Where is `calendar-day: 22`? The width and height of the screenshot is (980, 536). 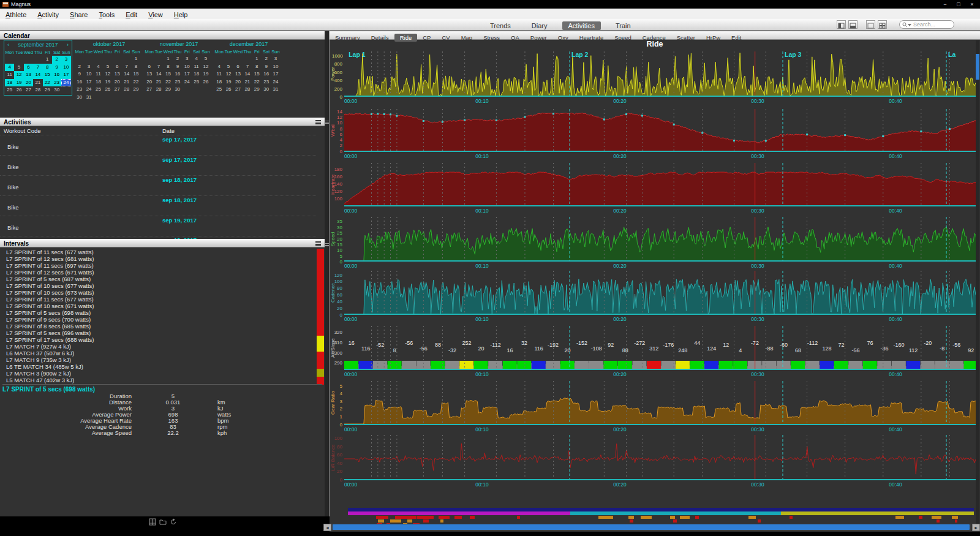
calendar-day: 22 is located at coordinates (168, 82).